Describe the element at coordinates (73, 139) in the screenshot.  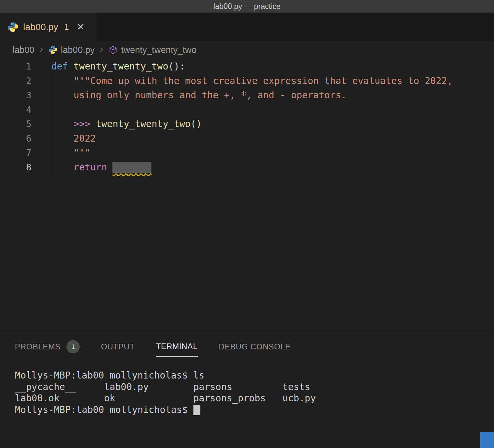
I see `code-text: 2022` at that location.